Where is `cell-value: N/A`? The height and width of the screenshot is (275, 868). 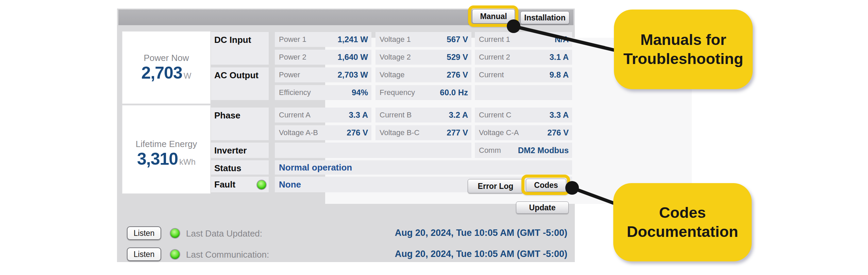
cell-value: N/A is located at coordinates (562, 39).